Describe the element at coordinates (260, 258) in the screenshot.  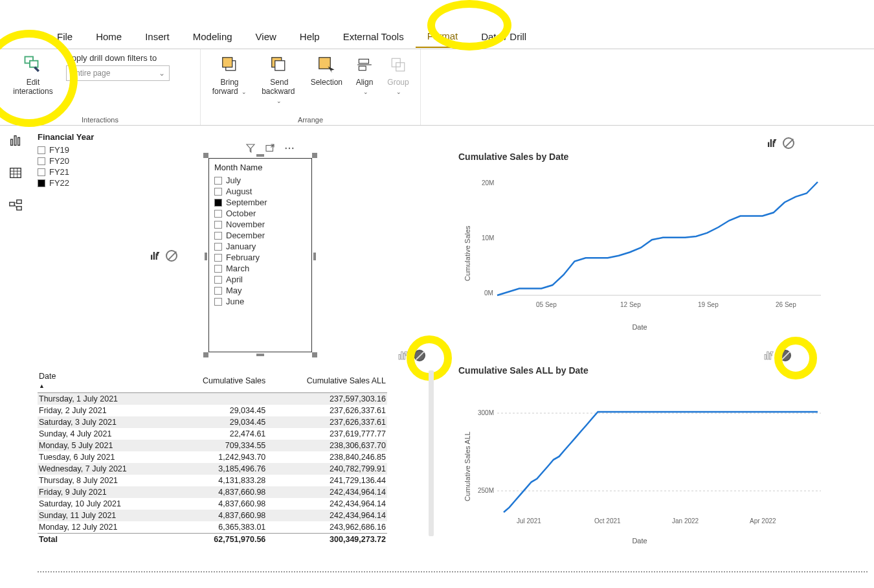
I see `slicer-item: February` at that location.